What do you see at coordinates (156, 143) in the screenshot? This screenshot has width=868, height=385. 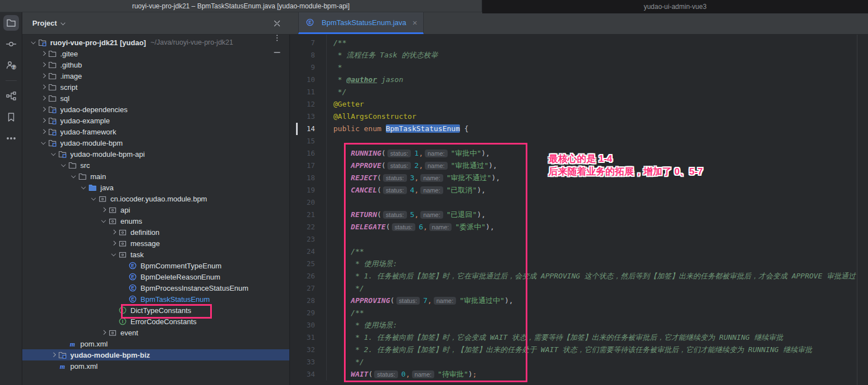 I see `tree-item-yudao-module-bpm: yudao-module-bpm` at bounding box center [156, 143].